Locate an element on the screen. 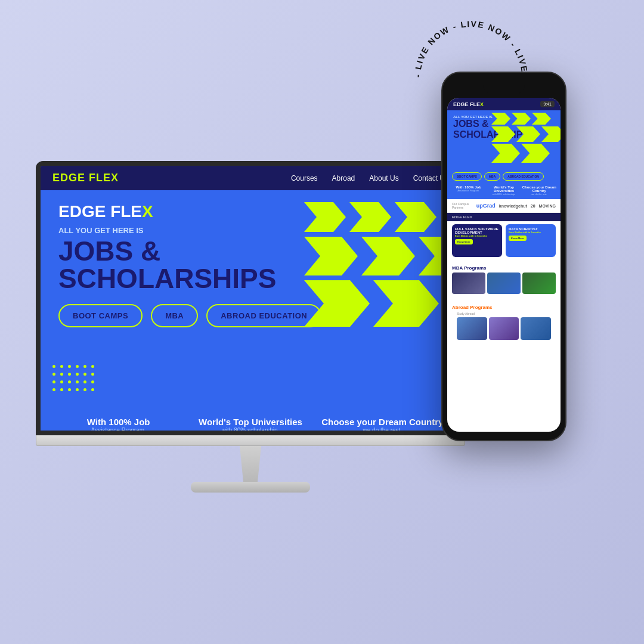  info-item-country: Choose your Dream Country we do the rest… is located at coordinates (383, 425).